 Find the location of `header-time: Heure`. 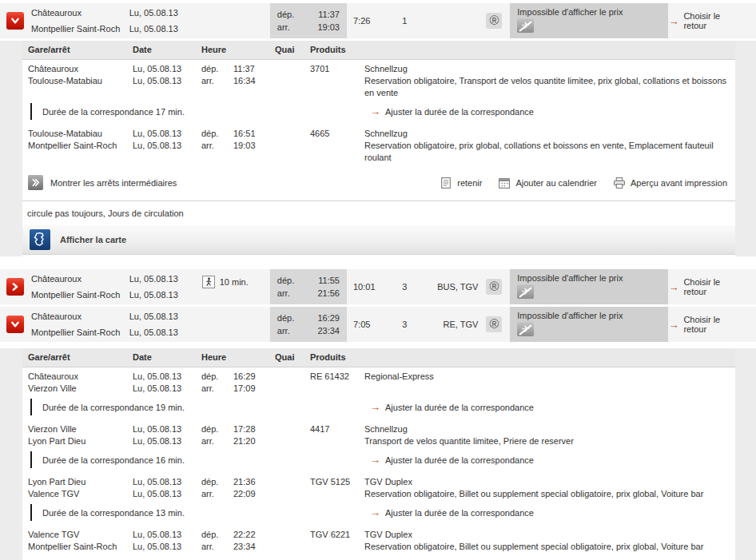

header-time: Heure is located at coordinates (238, 50).